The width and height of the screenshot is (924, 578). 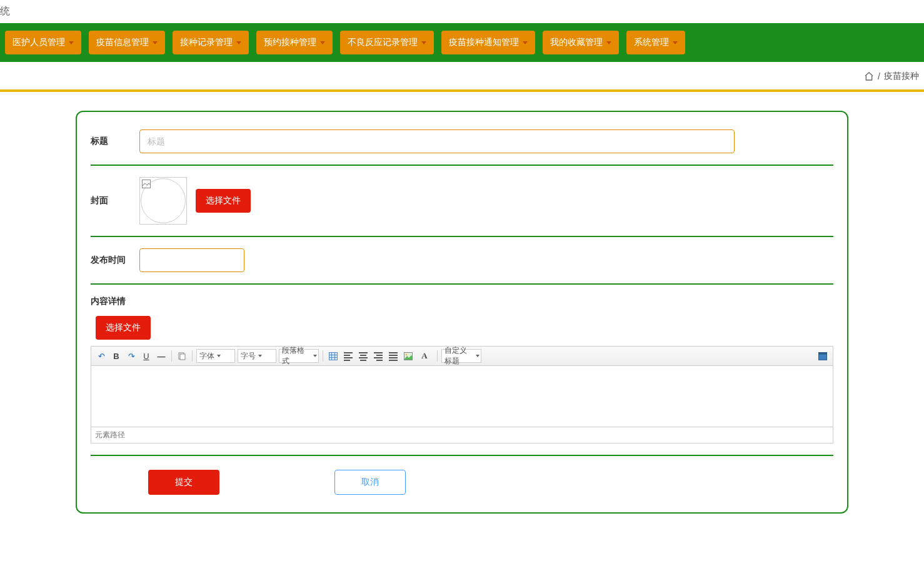 What do you see at coordinates (461, 356) in the screenshot?
I see `custom-title-select: 自定义标题` at bounding box center [461, 356].